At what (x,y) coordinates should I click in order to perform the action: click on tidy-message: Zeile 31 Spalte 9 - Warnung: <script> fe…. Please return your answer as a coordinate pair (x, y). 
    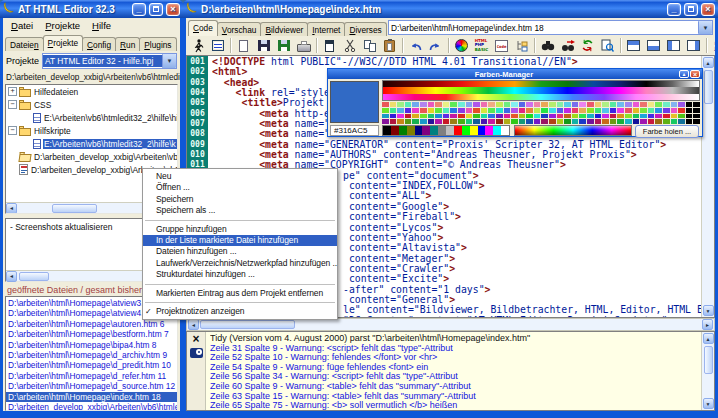
    Looking at the image, I should click on (454, 349).